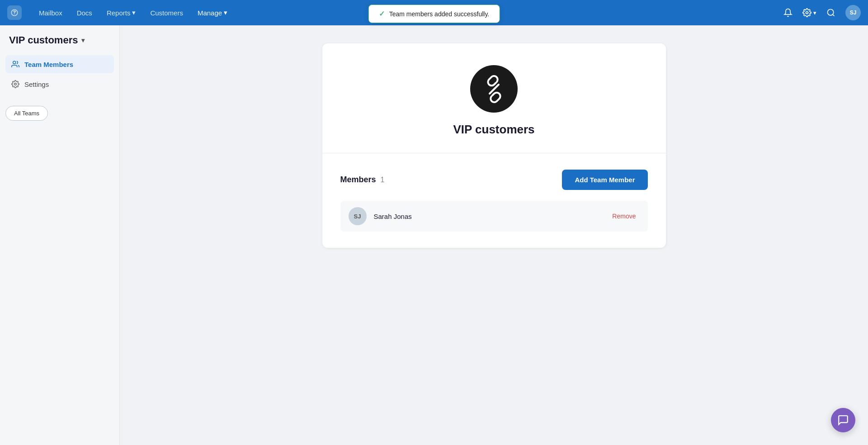 The image size is (868, 445). I want to click on add-team-member-button: Add Team Member, so click(605, 180).